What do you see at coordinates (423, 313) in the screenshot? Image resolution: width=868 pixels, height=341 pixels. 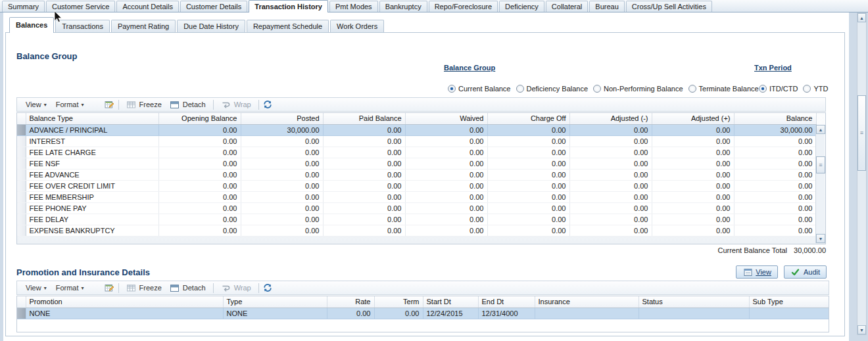 I see `table-row: NONENONE0.000.0012/24/201512/31/4000` at bounding box center [423, 313].